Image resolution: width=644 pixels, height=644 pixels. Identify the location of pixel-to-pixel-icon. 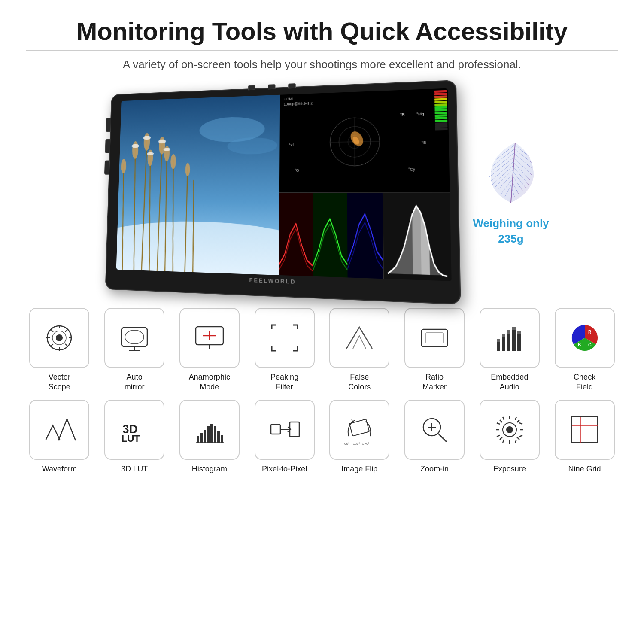
(285, 430).